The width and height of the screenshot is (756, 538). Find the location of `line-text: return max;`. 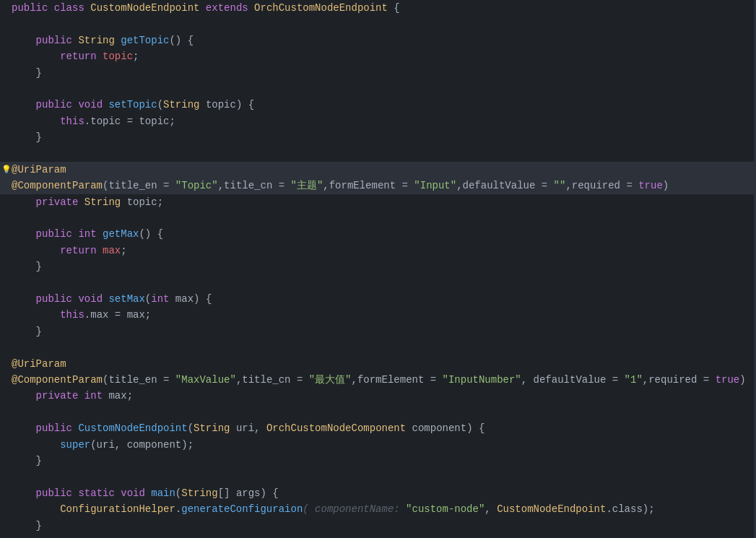

line-text: return max; is located at coordinates (69, 251).